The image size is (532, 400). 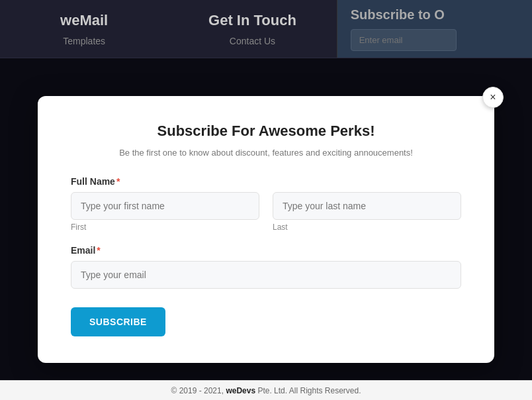 I want to click on nav-email-input, so click(x=404, y=40).